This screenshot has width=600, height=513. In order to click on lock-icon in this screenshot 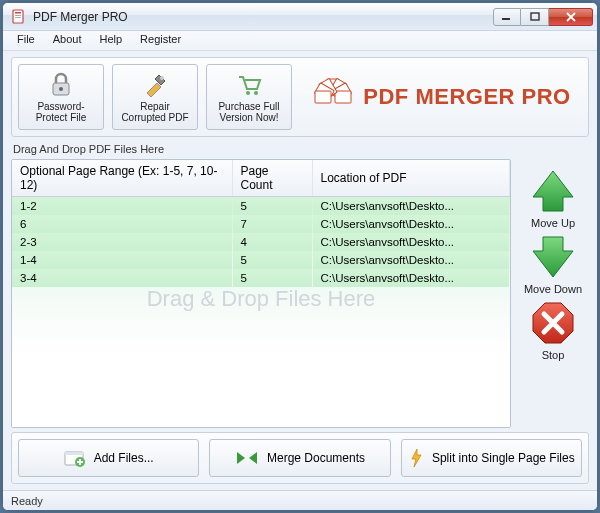, I will do `click(61, 85)`.